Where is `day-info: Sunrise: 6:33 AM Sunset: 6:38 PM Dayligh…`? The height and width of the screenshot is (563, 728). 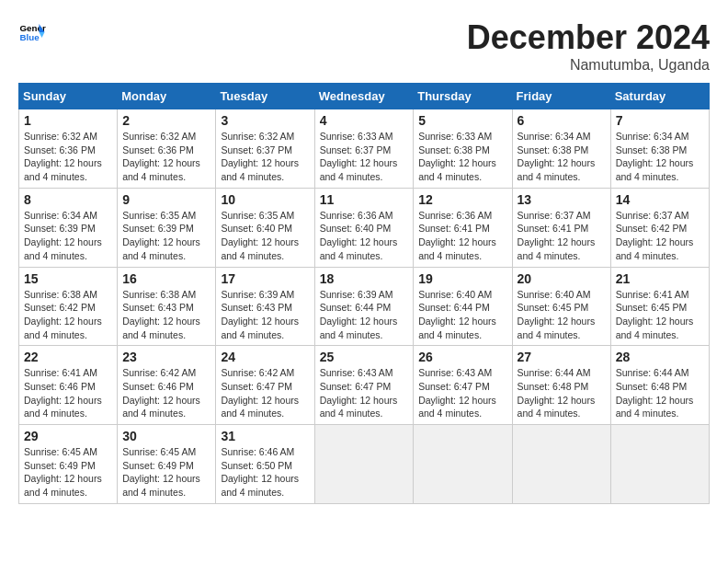 day-info: Sunrise: 6:33 AM Sunset: 6:38 PM Dayligh… is located at coordinates (462, 156).